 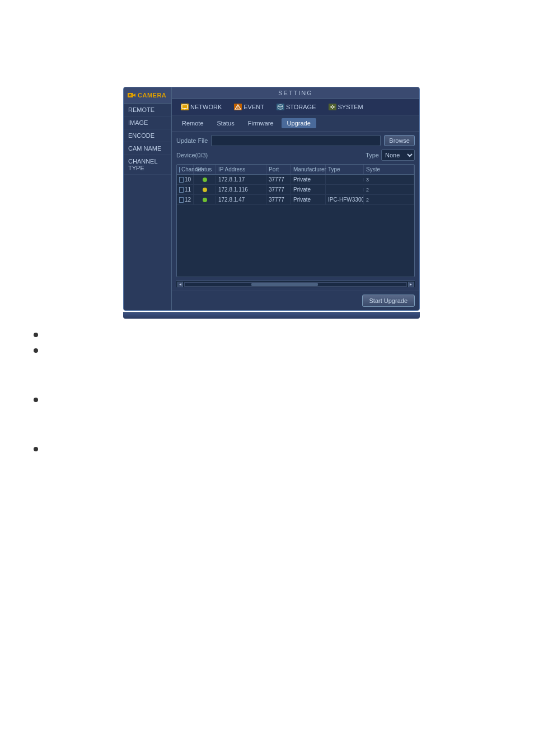 I want to click on td-port-2: 37777, so click(x=279, y=199).